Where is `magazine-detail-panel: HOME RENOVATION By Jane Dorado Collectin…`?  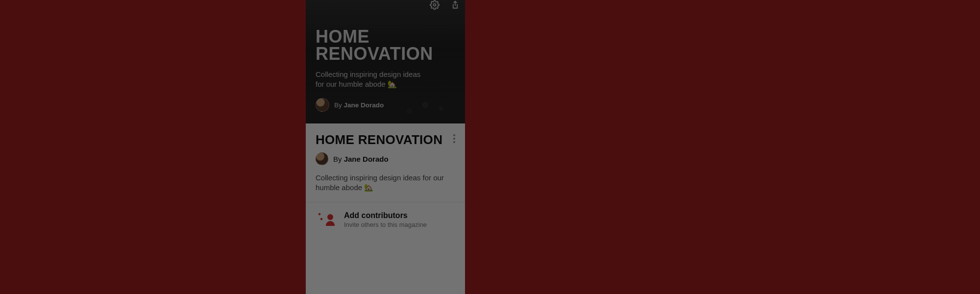 magazine-detail-panel: HOME RENOVATION By Jane Dorado Collectin… is located at coordinates (385, 180).